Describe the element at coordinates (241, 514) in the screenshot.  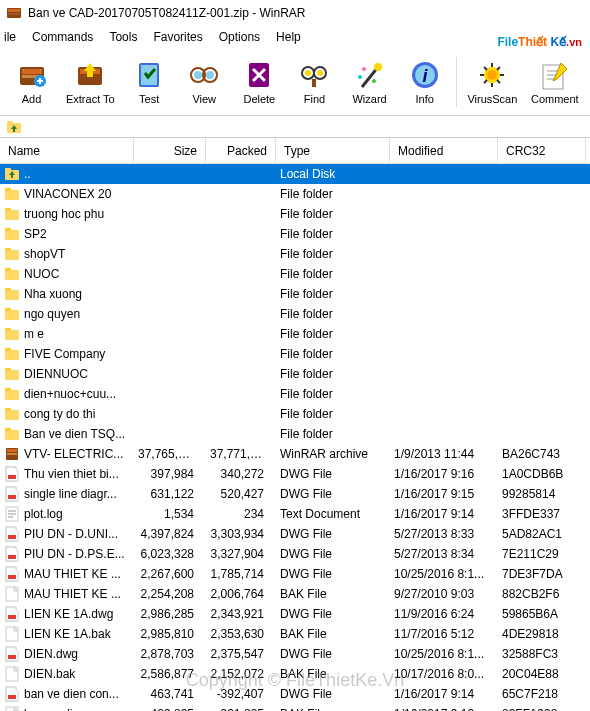
I see `cell-packed: 234` at that location.